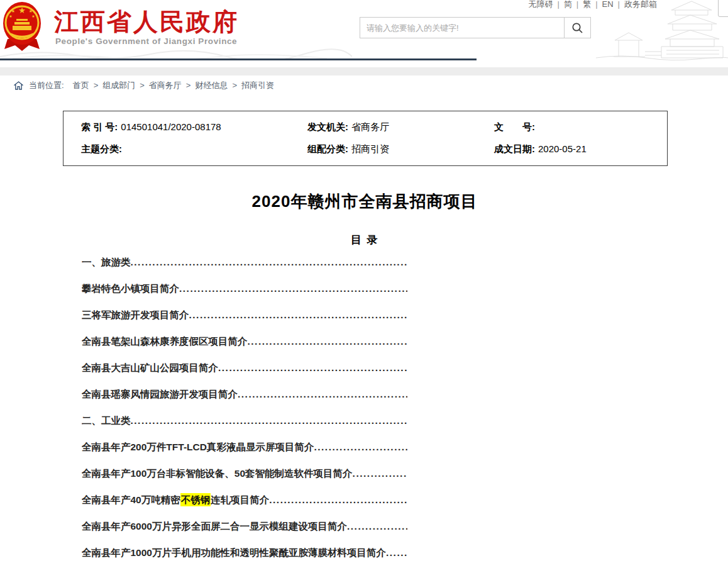  I want to click on meta-label: 成文日期:, so click(514, 148).